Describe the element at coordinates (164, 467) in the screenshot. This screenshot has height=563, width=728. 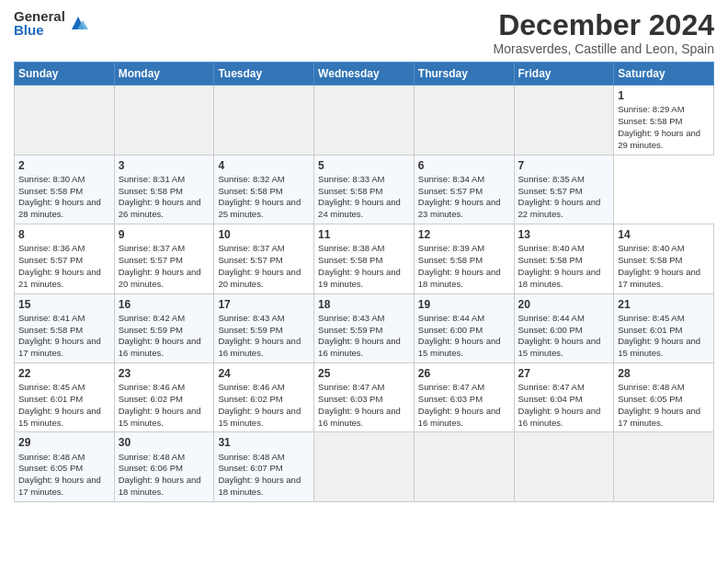
I see `calendar-cell: 30Sunrise: 8:48 AMSunset: 6:06 PMDayligh…` at that location.